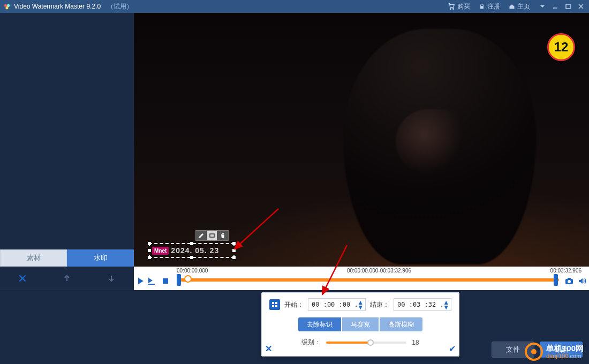 The image size is (589, 364). What do you see at coordinates (459, 6) in the screenshot?
I see `buy-button: 购买` at bounding box center [459, 6].